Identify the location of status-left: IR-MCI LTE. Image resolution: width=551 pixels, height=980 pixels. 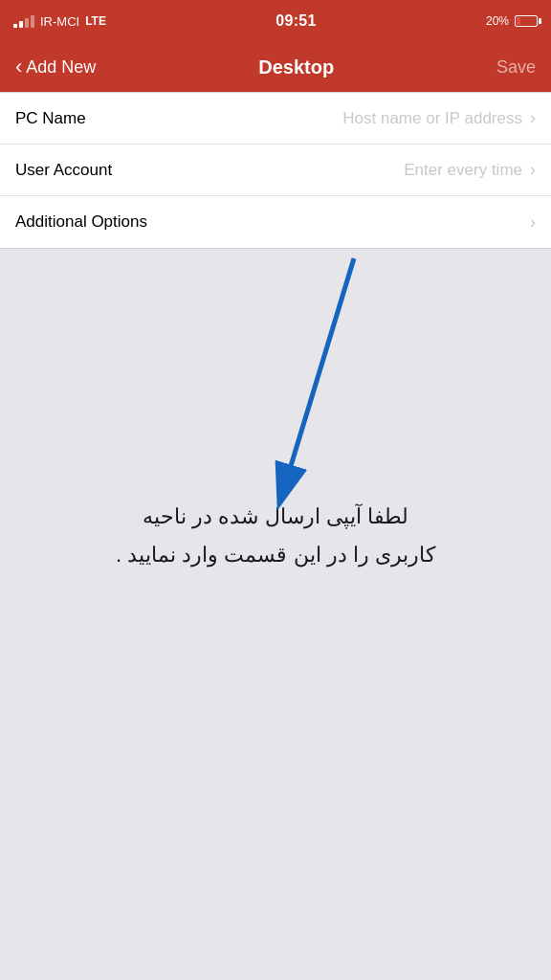
(59, 21).